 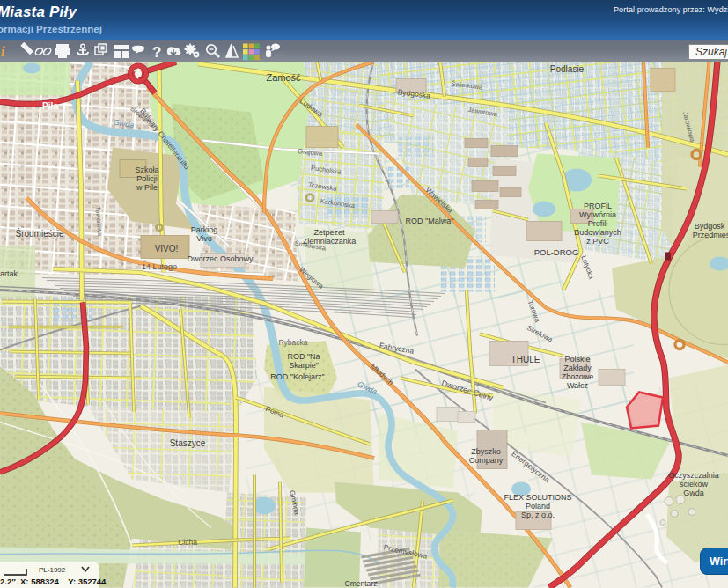 What do you see at coordinates (567, 69) in the screenshot?
I see `svg-text: Podlasie` at bounding box center [567, 69].